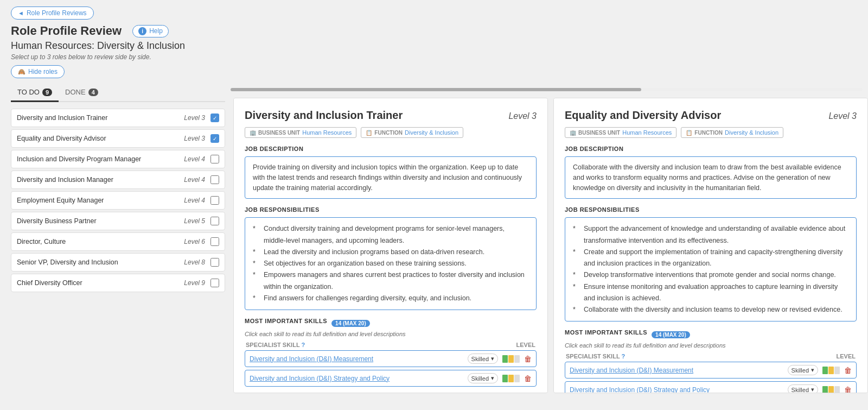 Image resolution: width=868 pixels, height=410 pixels. I want to click on role-name: Diversity and Inclusion Manager, so click(100, 180).